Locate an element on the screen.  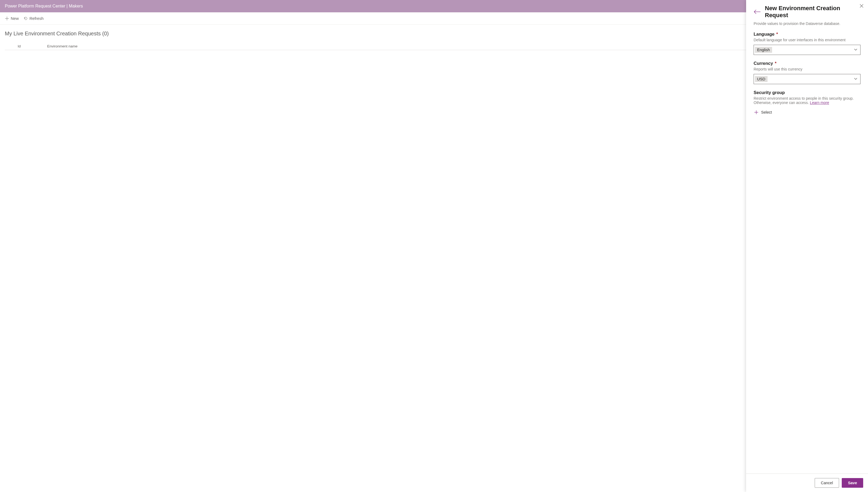
security-group-description: Restrict environment access to people in… is located at coordinates (807, 101).